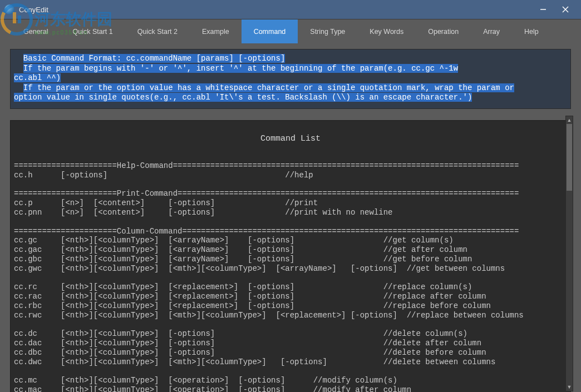 This screenshot has height=392, width=581. Describe the element at coordinates (290, 98) in the screenshot. I see `info-line: option value in single quotes(e.g., cc.a…` at that location.